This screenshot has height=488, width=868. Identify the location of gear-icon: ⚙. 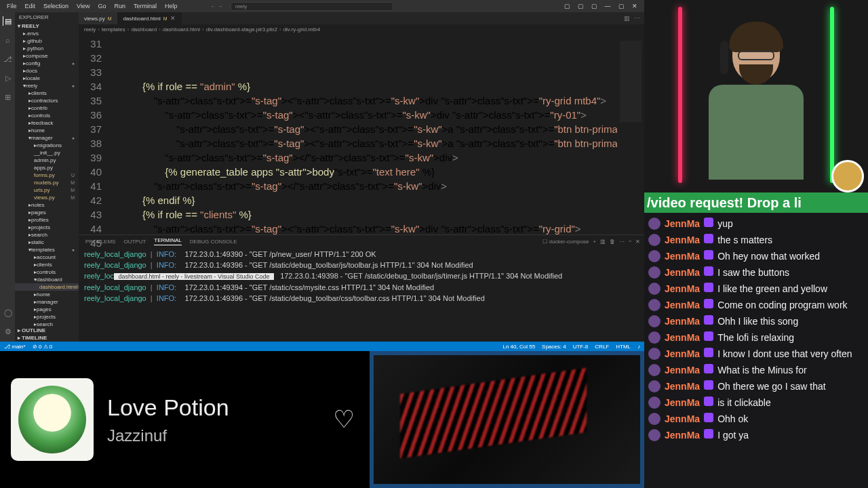
(7, 331).